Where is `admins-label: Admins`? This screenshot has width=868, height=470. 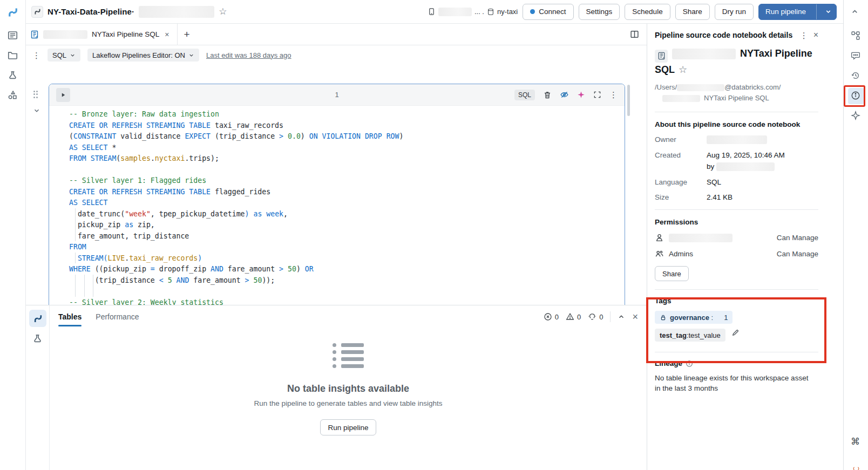
admins-label: Admins is located at coordinates (681, 254).